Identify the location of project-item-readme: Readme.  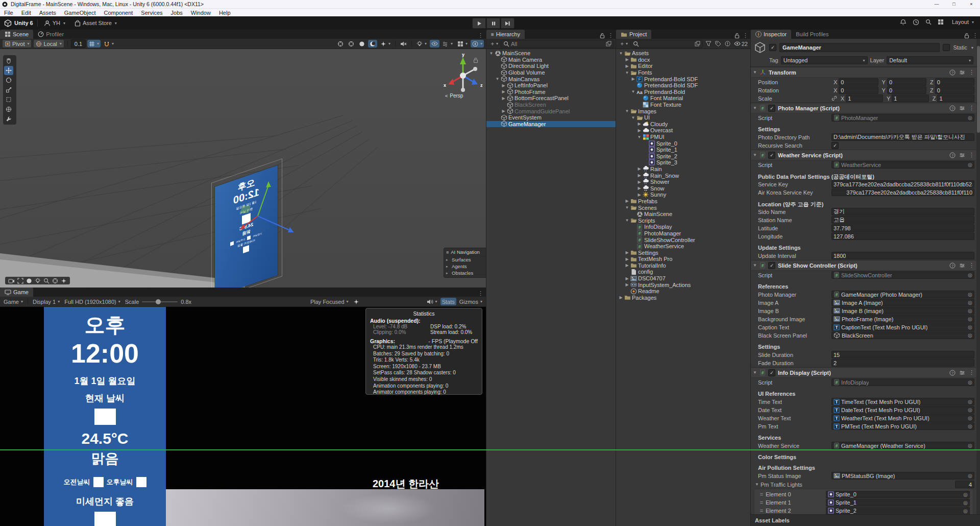
(683, 291).